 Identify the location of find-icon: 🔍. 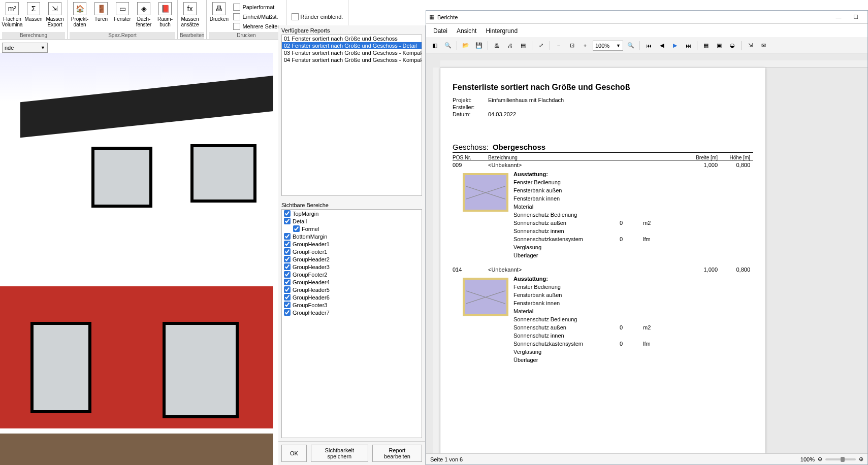
(448, 46).